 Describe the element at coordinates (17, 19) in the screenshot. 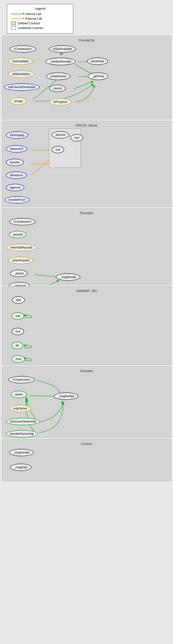

I see `external-call-line` at that location.